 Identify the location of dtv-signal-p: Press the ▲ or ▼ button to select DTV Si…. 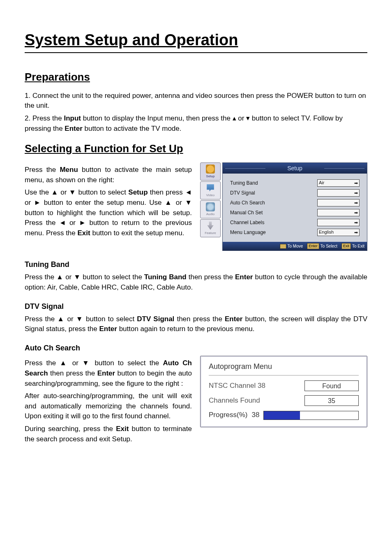
(196, 324).